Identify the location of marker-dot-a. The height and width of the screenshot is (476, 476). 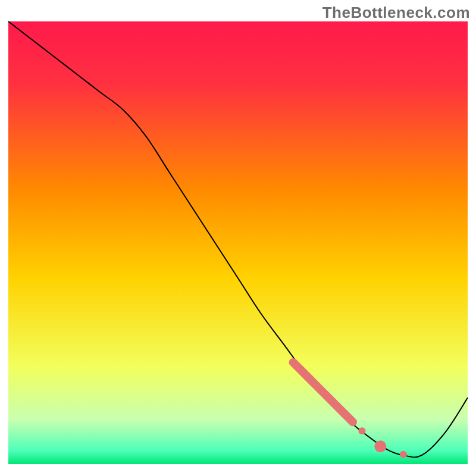
(362, 431).